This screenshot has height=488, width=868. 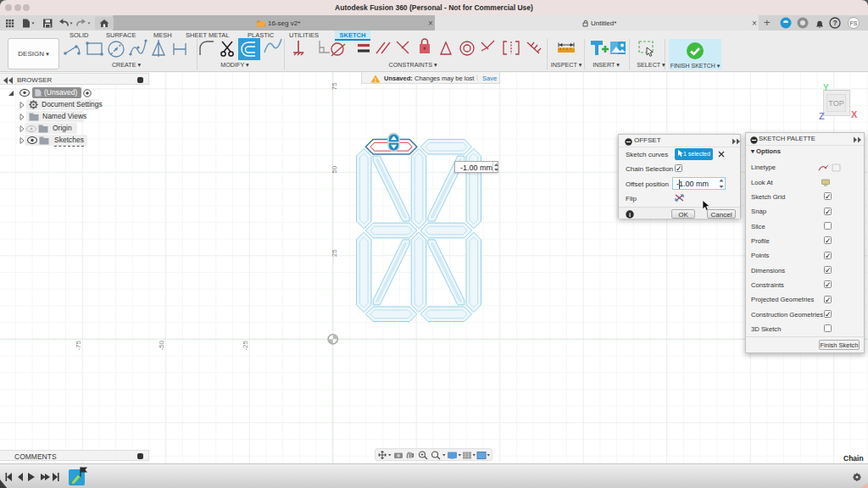 What do you see at coordinates (651, 64) in the screenshot?
I see `svg-text: SELECT ▾` at bounding box center [651, 64].